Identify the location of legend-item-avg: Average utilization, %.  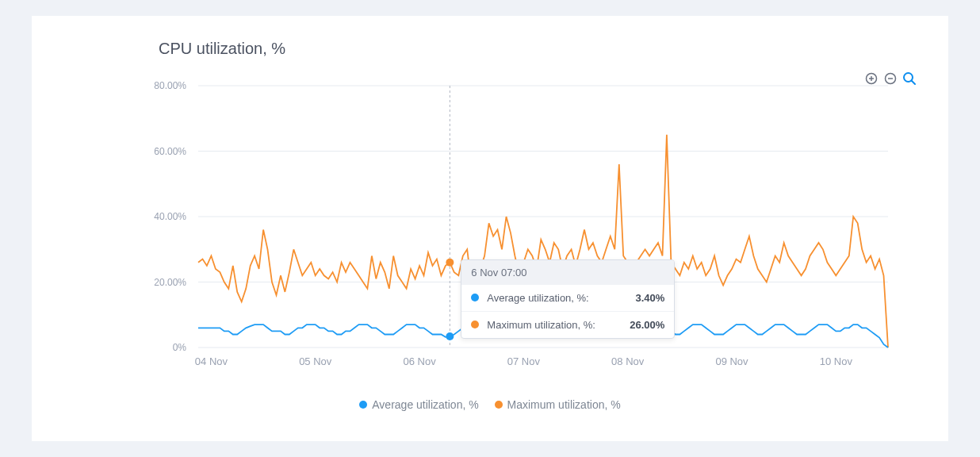
(419, 405).